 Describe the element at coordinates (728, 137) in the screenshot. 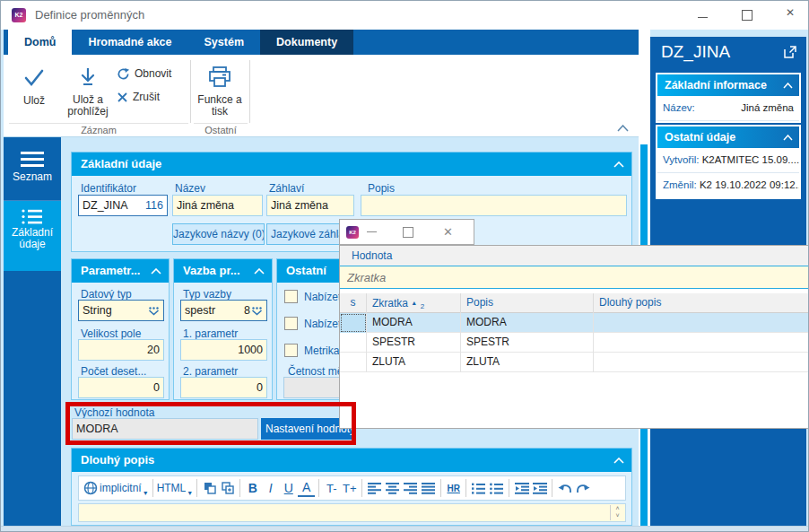

I see `section-header: Ostatní údaje` at that location.